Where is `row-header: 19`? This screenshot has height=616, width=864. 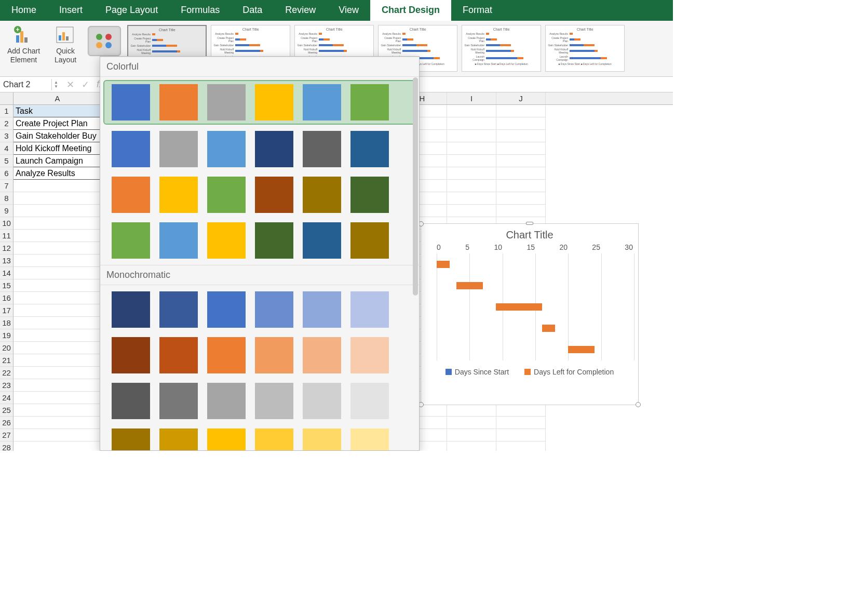
row-header: 19 is located at coordinates (7, 336).